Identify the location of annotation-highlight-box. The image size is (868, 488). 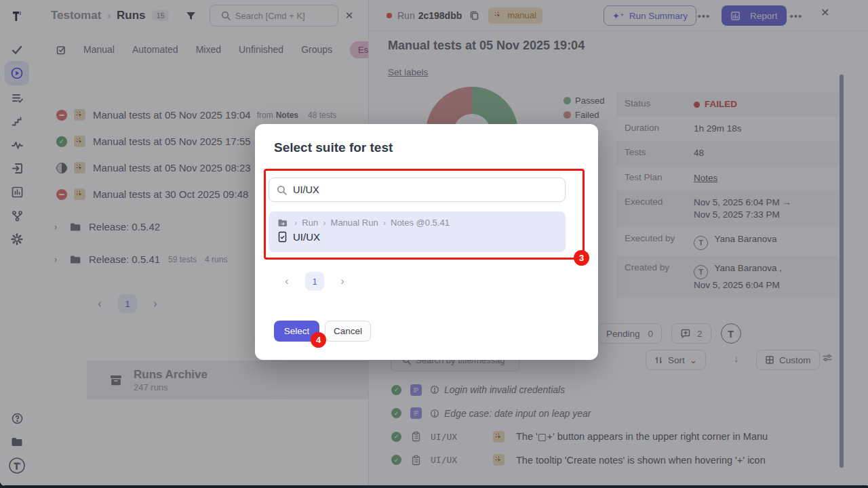
(425, 214).